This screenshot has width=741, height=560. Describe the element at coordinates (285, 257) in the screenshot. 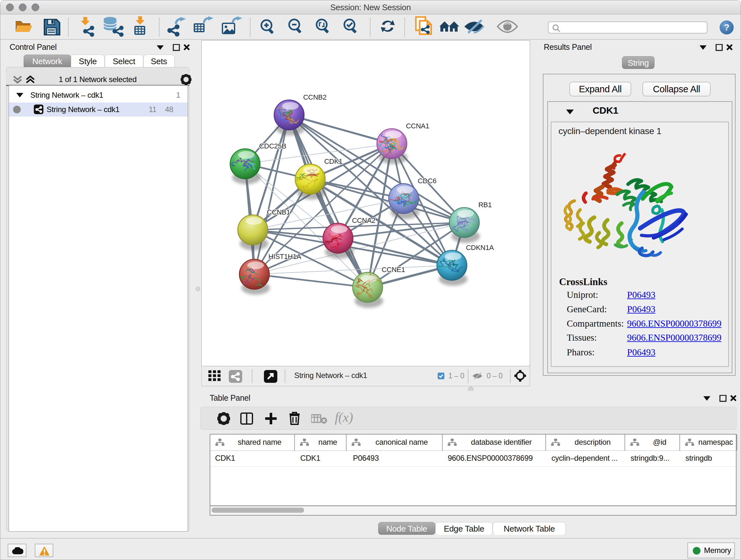

I see `svg-text: HIST1H1A` at that location.